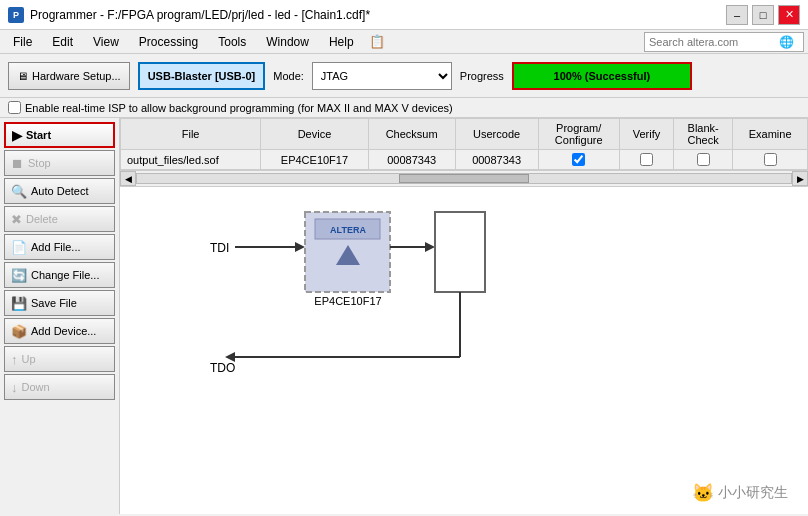 The height and width of the screenshot is (516, 808). What do you see at coordinates (220, 248) in the screenshot?
I see `tdi-label: TDI` at bounding box center [220, 248].